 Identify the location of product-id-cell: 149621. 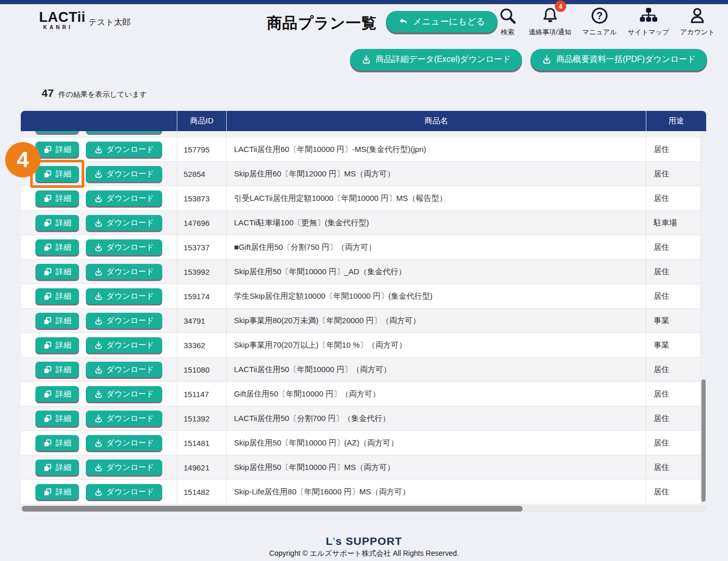
(202, 467).